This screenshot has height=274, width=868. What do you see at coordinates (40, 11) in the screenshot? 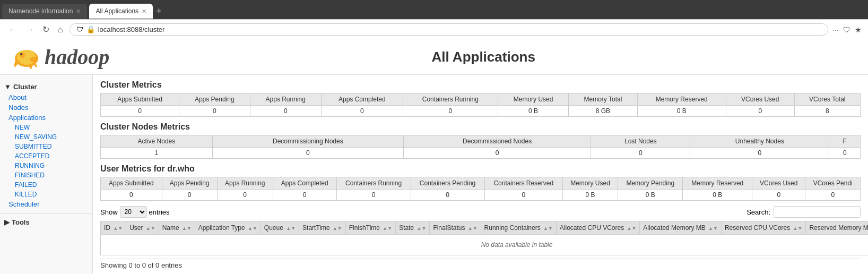
I see `tab-namenode-label: Namenode information` at bounding box center [40, 11].